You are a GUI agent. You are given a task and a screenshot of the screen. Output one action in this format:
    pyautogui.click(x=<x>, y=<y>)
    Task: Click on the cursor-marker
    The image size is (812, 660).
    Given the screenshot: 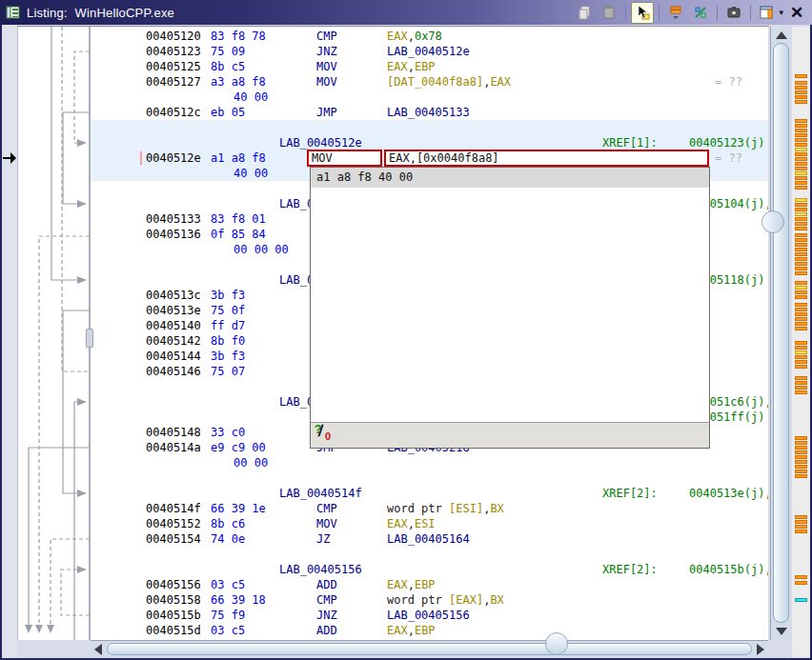 What is the action you would take?
    pyautogui.click(x=801, y=600)
    